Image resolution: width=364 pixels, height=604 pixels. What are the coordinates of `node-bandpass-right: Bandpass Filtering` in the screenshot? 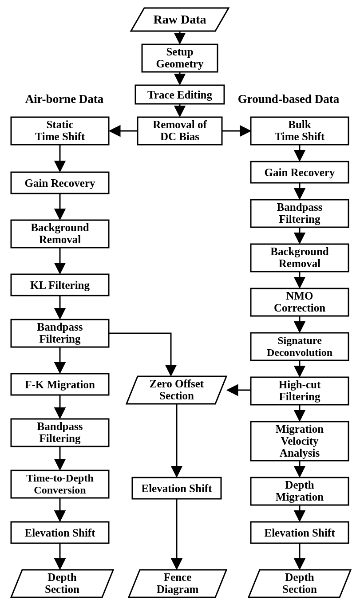 It's located at (300, 213).